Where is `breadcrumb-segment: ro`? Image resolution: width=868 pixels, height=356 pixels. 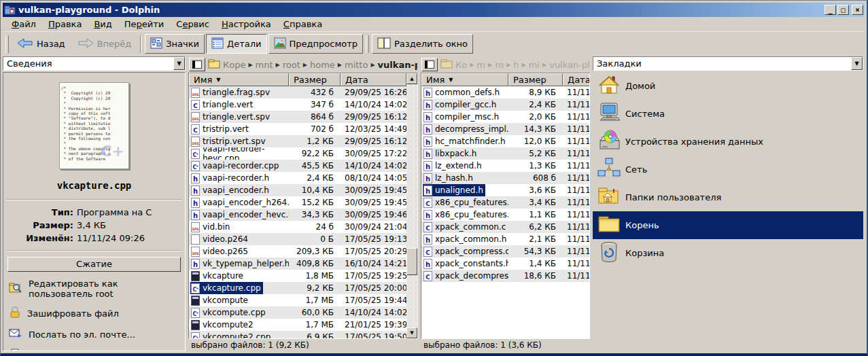
breadcrumb-segment: ro is located at coordinates (499, 65).